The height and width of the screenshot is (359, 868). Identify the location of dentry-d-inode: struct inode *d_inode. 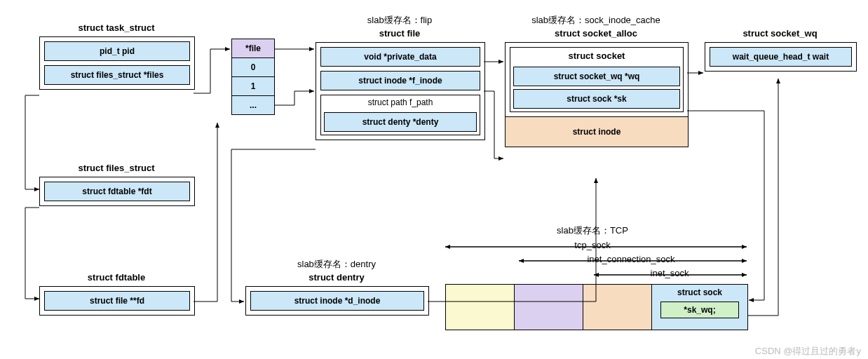
(337, 301).